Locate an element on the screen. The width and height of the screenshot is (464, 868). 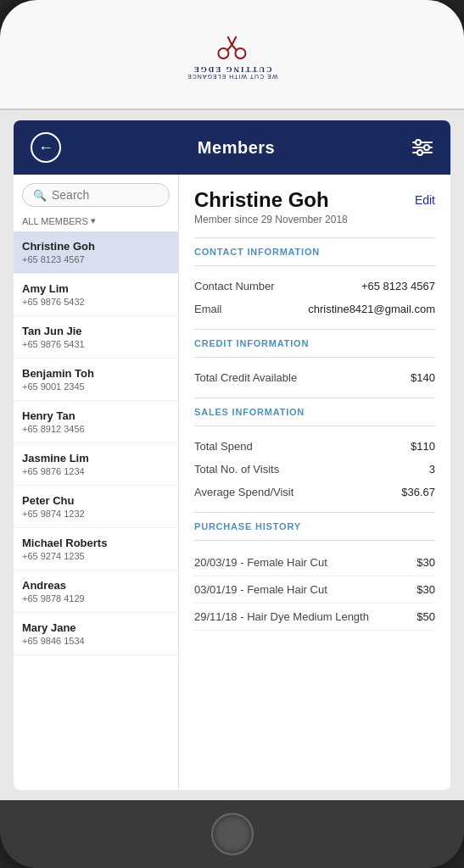
contact-section-title: CONTACT INFORMATION is located at coordinates (315, 252).